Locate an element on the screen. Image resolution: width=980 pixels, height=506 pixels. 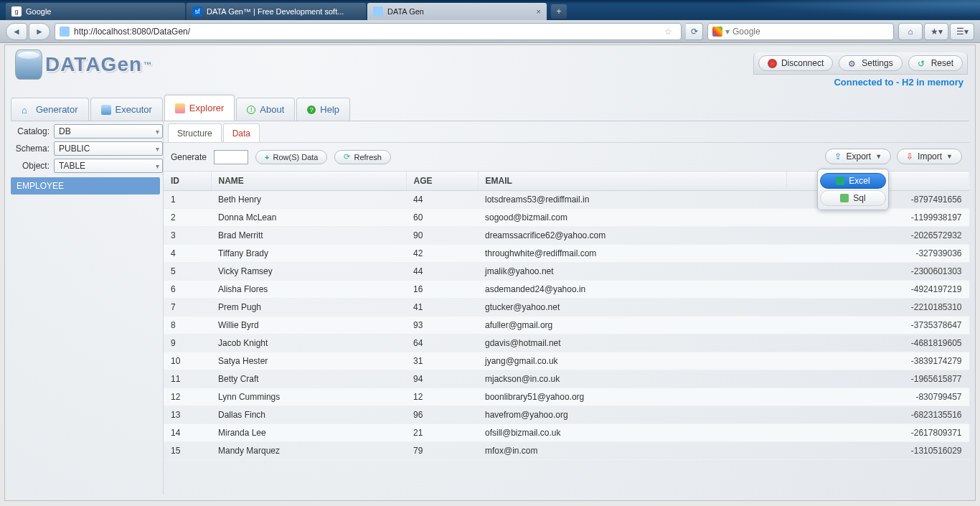
col-name: NAME is located at coordinates (308, 181).